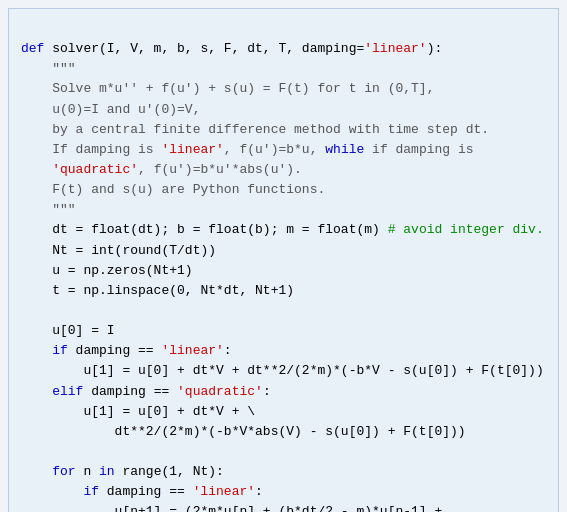 This screenshot has height=512, width=567. What do you see at coordinates (267, 392) in the screenshot?
I see `code-colon2: :` at bounding box center [267, 392].